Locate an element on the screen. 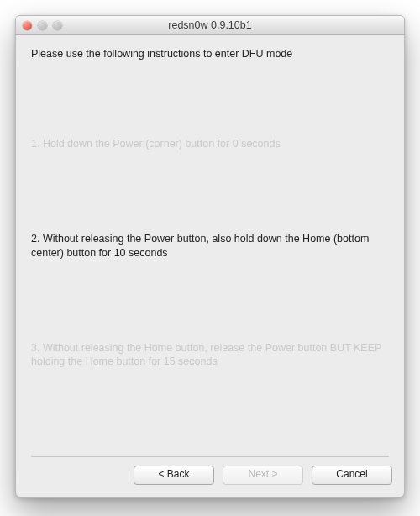  close-icon is located at coordinates (27, 25).